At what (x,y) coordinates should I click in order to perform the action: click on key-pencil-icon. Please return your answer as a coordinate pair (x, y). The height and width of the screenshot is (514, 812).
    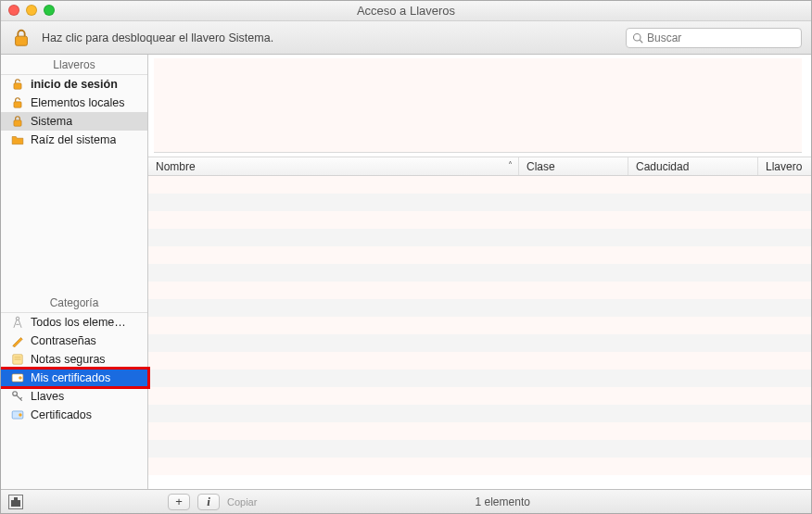
    Looking at the image, I should click on (18, 341).